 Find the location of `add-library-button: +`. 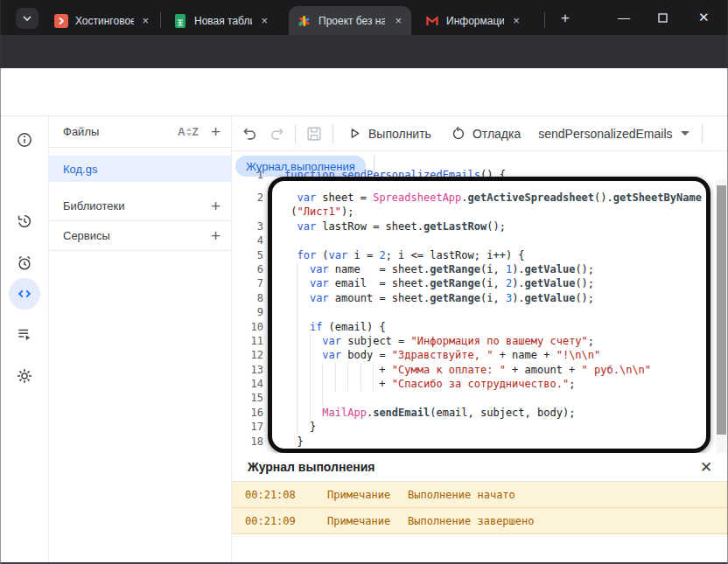

add-library-button: + is located at coordinates (215, 206).